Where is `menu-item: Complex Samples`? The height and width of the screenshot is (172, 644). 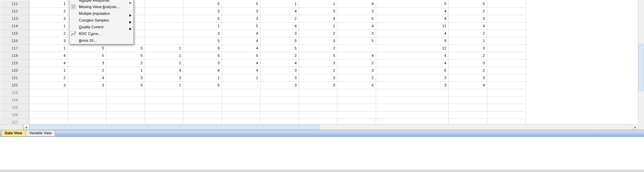
menu-item: Complex Samples is located at coordinates (101, 20).